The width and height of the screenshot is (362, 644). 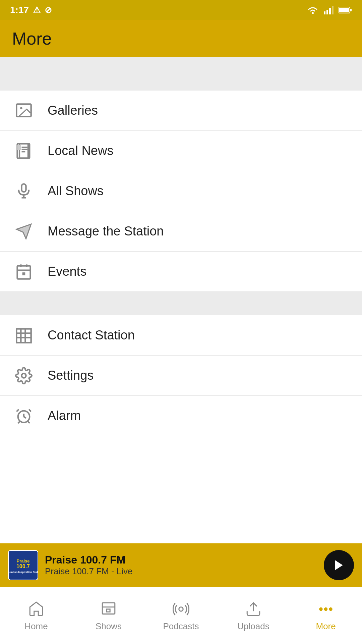 What do you see at coordinates (23, 566) in the screenshot?
I see `svg-text: 100.7` at bounding box center [23, 566].